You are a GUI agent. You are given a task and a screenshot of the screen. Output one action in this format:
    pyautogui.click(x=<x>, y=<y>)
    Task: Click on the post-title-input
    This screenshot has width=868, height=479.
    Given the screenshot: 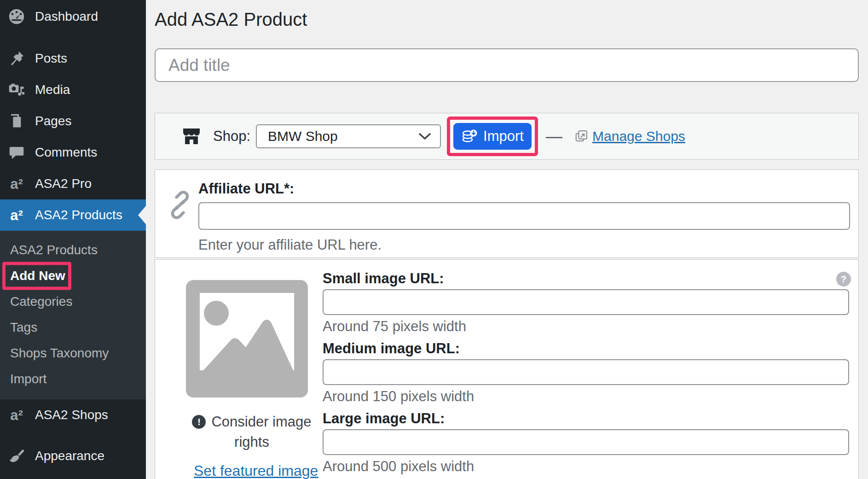 What is the action you would take?
    pyautogui.click(x=507, y=65)
    